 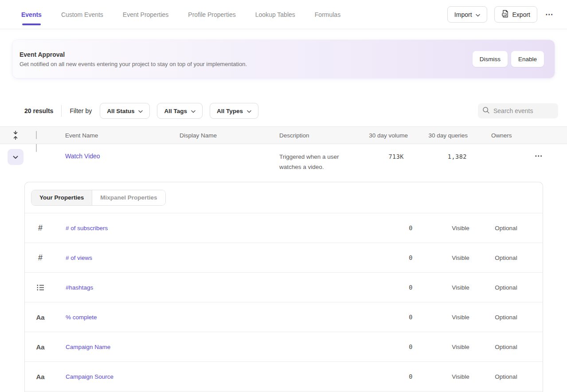 I want to click on list-icon, so click(x=40, y=287).